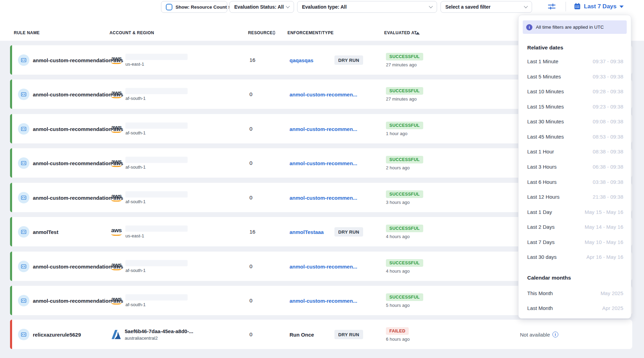 The height and width of the screenshot is (358, 644). What do you see at coordinates (405, 301) in the screenshot?
I see `evaluated-at-cell: SUCCESSFUL 5 hours ago` at bounding box center [405, 301].